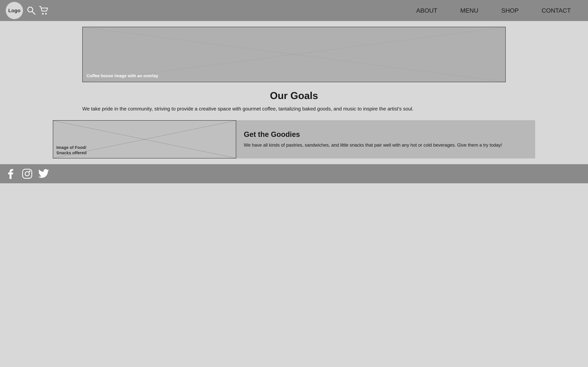 The height and width of the screenshot is (367, 588). What do you see at coordinates (294, 100) in the screenshot?
I see `goals-section: Our Goals We take pride in the community…` at bounding box center [294, 100].